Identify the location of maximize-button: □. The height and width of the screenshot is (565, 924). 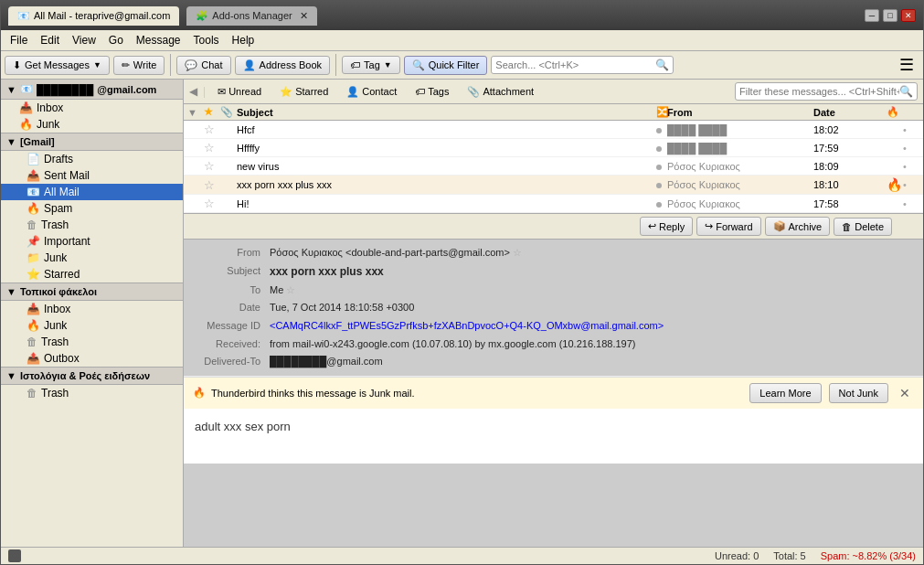
(890, 16).